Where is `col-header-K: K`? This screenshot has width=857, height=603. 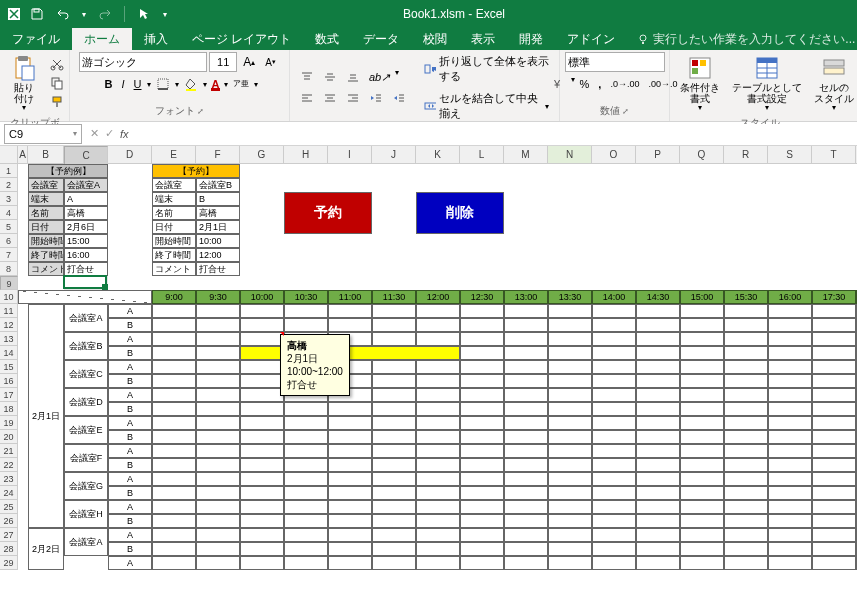
col-header-K: K is located at coordinates (438, 155).